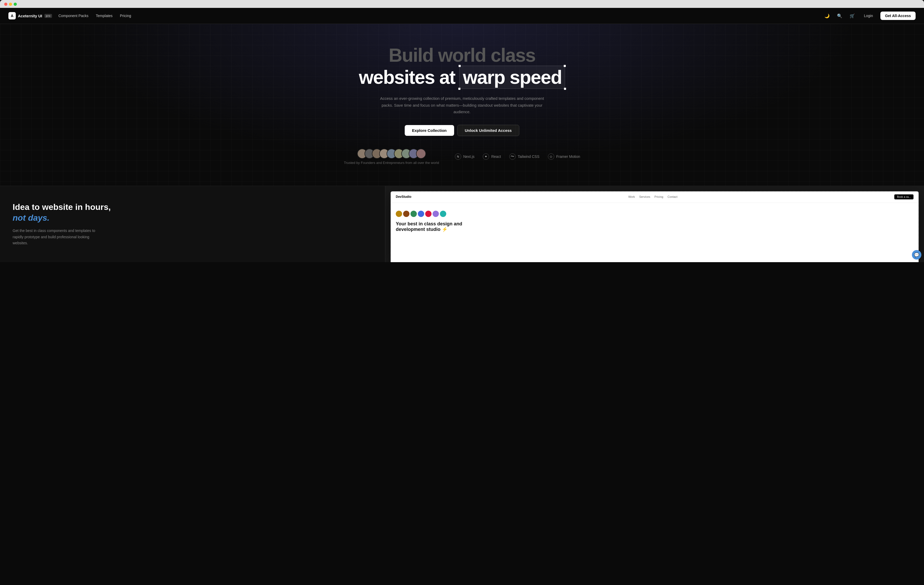 Image resolution: width=924 pixels, height=585 pixels. I want to click on tech-react: ✦ React, so click(492, 157).